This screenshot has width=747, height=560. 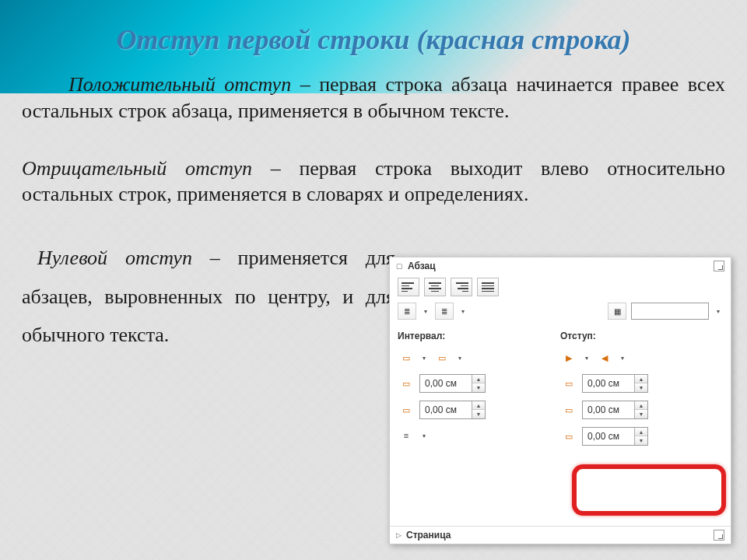 What do you see at coordinates (461, 287) in the screenshot?
I see `align-right-button` at bounding box center [461, 287].